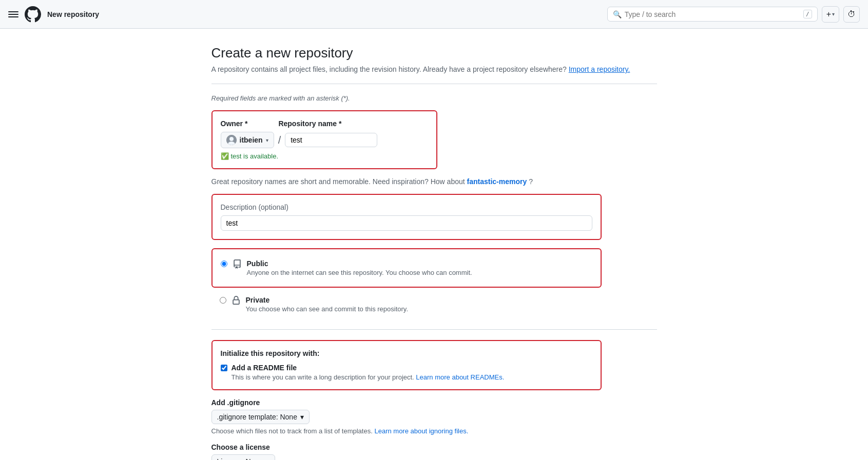 The height and width of the screenshot is (460, 868). Describe the element at coordinates (617, 14) in the screenshot. I see `search-icon: 🔍` at that location.